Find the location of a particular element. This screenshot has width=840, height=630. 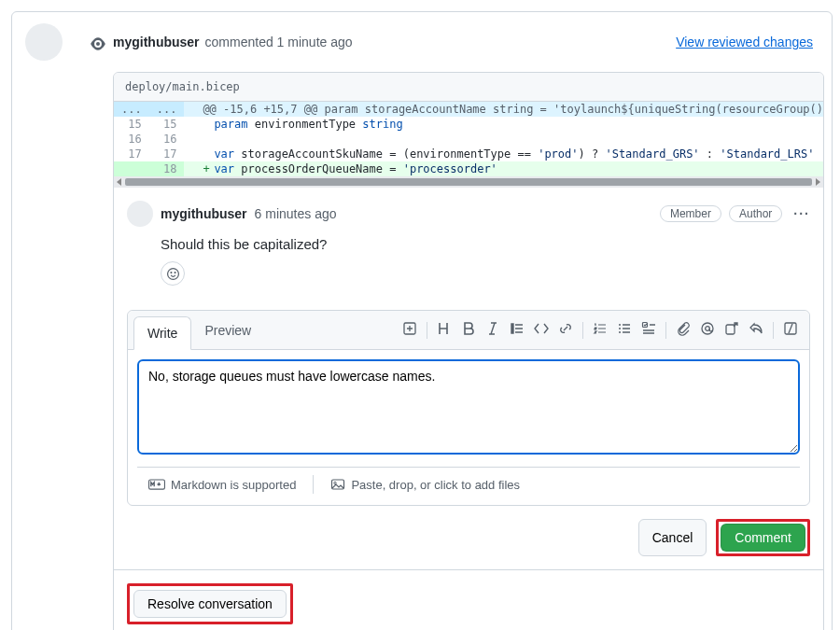

diff-line-added: 18 +var processOrderQueueName = 'process… is located at coordinates (469, 169).